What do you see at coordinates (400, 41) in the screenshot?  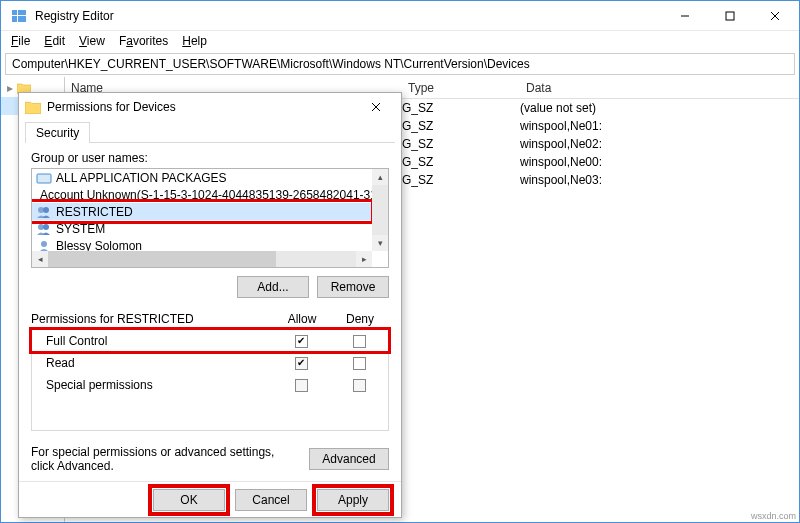 I see `menu-bar: File Edit View Favorites Help` at bounding box center [400, 41].